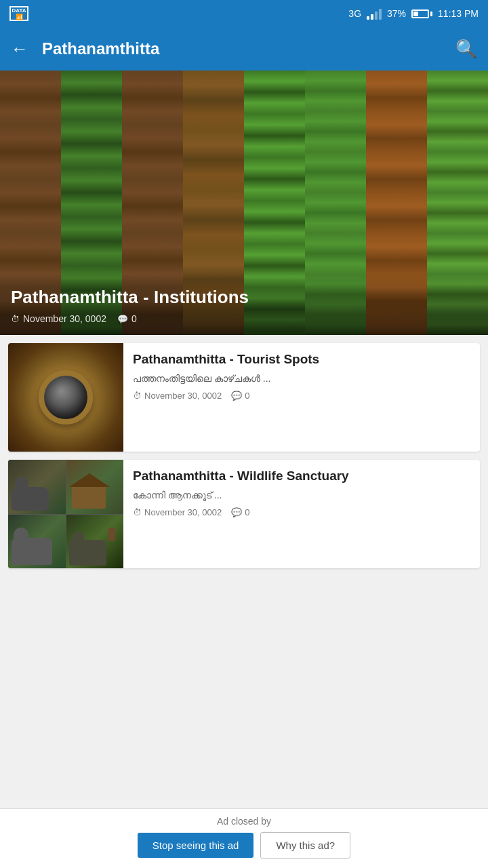  Describe the element at coordinates (302, 476) in the screenshot. I see `card-title-wildlife: Pathanamthitta - Wildlife Sanctuary` at that location.